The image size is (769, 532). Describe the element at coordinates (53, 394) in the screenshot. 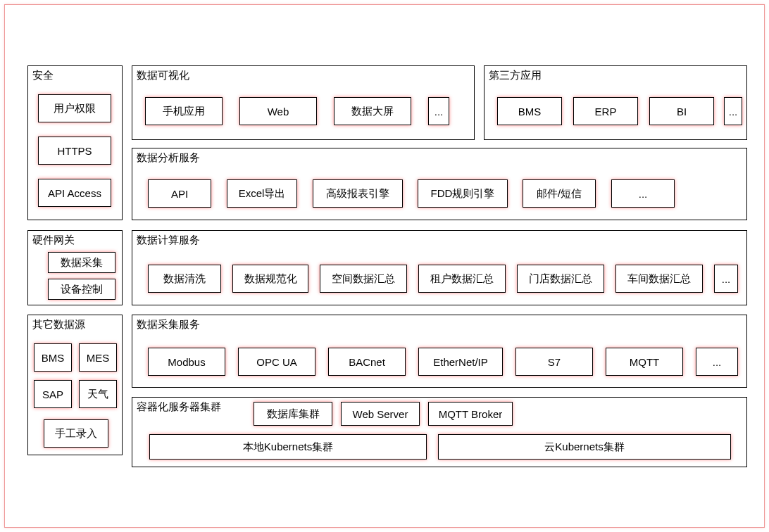

I see `cell-sap-source: SAP` at that location.